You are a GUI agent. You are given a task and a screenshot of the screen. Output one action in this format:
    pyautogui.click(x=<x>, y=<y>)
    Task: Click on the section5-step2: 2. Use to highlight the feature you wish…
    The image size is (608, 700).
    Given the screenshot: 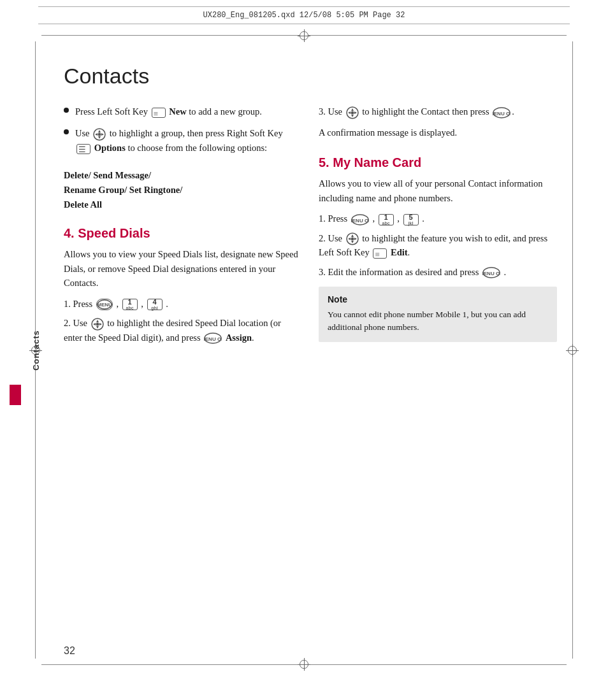 What is the action you would take?
    pyautogui.click(x=438, y=246)
    